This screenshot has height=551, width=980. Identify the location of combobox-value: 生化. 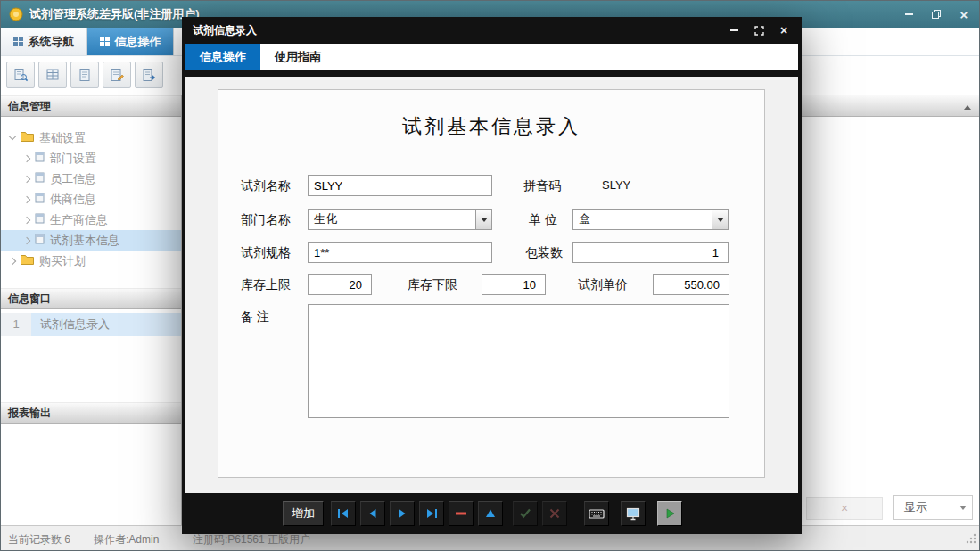
(392, 219).